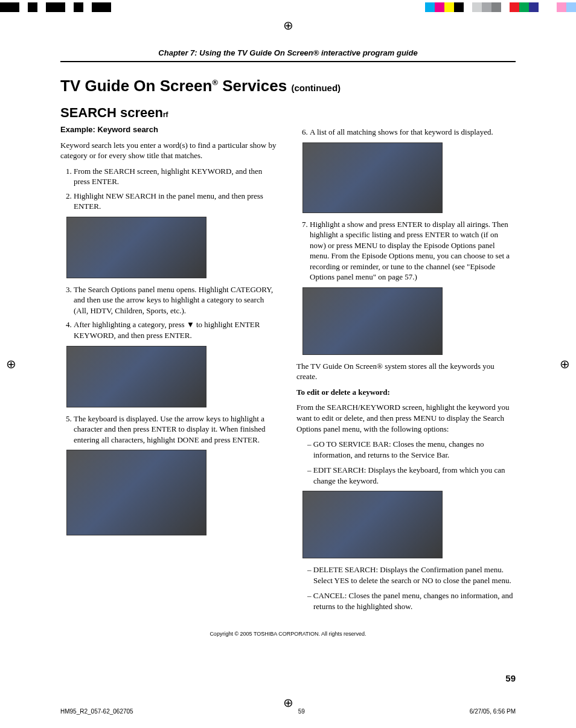 The width and height of the screenshot is (576, 728). What do you see at coordinates (302, 711) in the screenshot?
I see `footer-page: 59` at bounding box center [302, 711].